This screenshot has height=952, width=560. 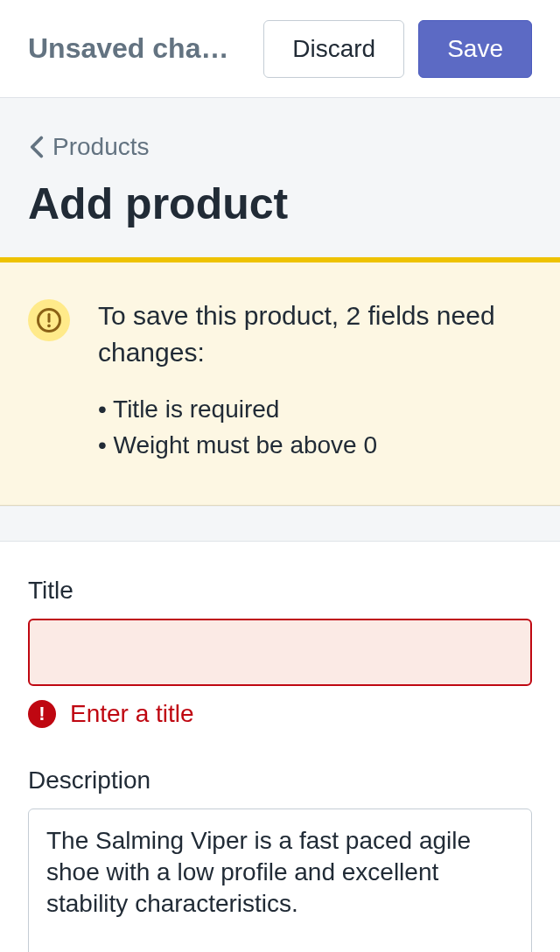 What do you see at coordinates (280, 780) in the screenshot?
I see `description-label: Description` at bounding box center [280, 780].